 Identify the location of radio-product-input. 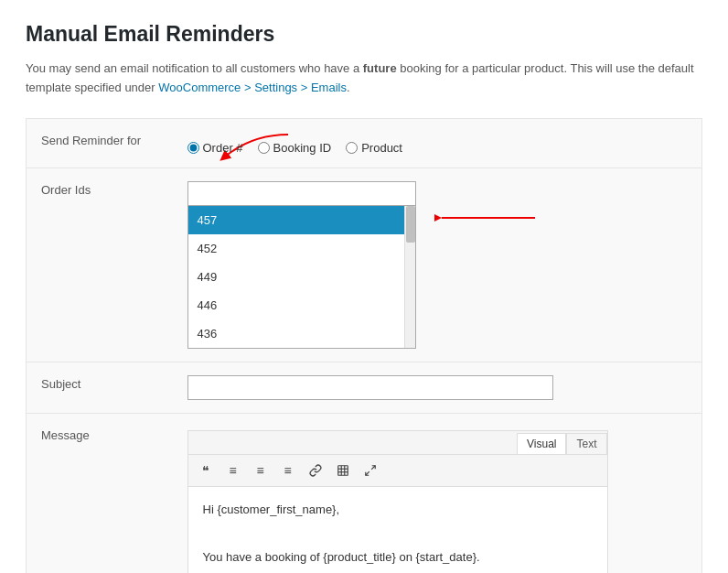
(351, 148).